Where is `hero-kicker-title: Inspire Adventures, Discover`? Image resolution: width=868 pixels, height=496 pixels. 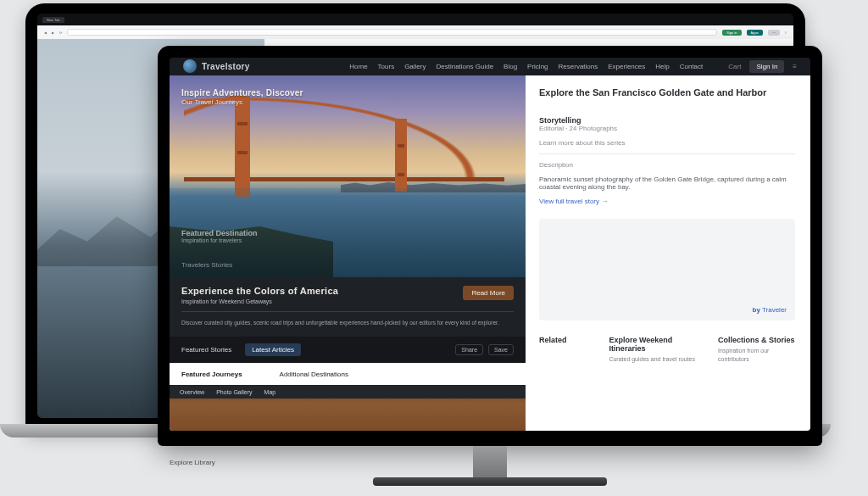 hero-kicker-title: Inspire Adventures, Discover is located at coordinates (242, 93).